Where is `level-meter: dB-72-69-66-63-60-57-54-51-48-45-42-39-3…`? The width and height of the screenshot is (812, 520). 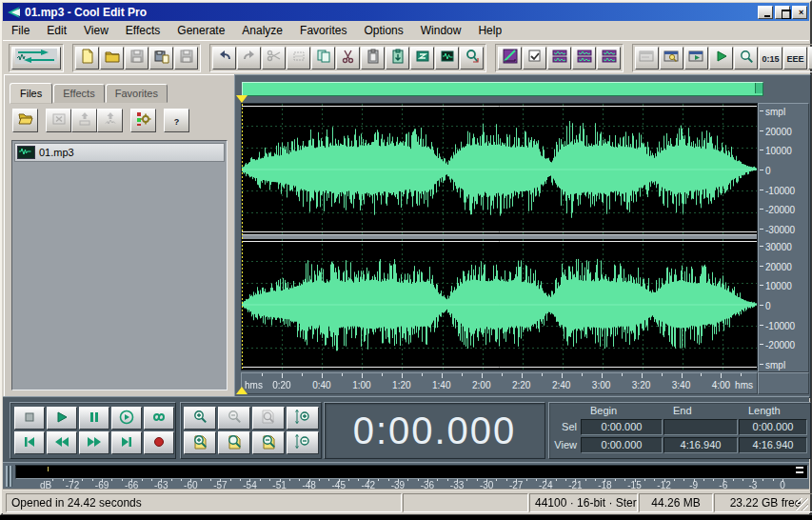
level-meter: dB-72-69-66-63-60-57-54-51-48-45-42-39-3… is located at coordinates (406, 476).